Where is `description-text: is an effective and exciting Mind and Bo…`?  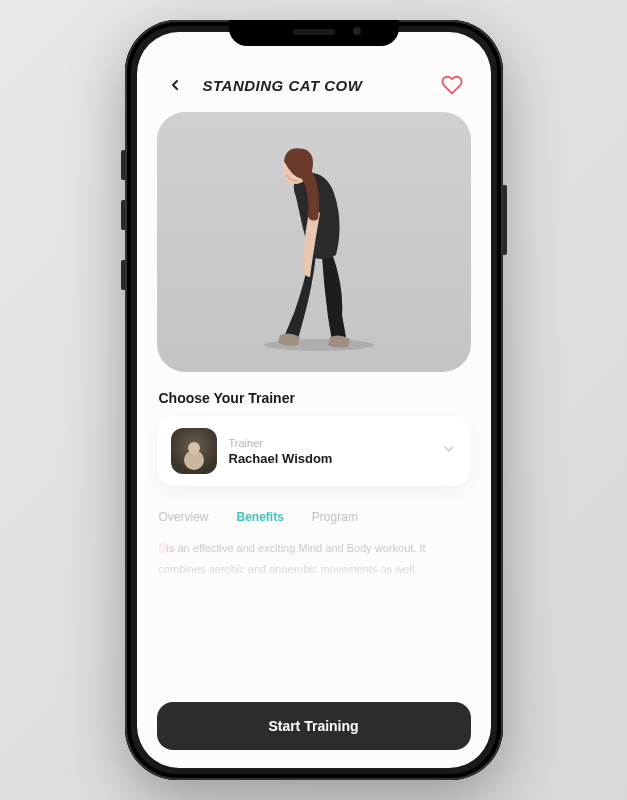
description-text: is an effective and exciting Mind and Bo… is located at coordinates (314, 568).